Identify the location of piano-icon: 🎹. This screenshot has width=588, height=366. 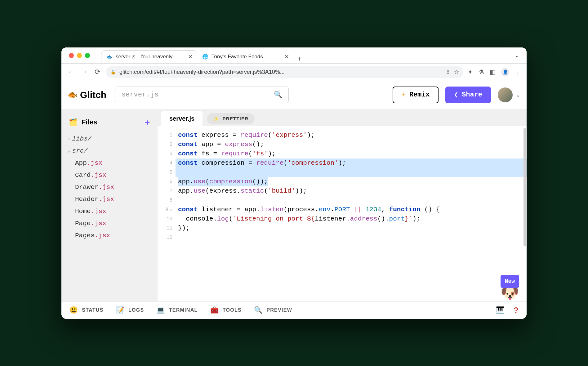
(500, 310).